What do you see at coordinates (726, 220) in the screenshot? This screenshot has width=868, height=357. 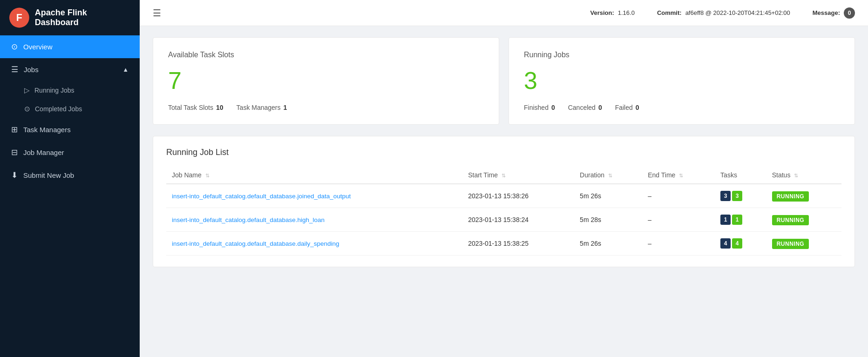 I see `task-badge-blue: 1` at bounding box center [726, 220].